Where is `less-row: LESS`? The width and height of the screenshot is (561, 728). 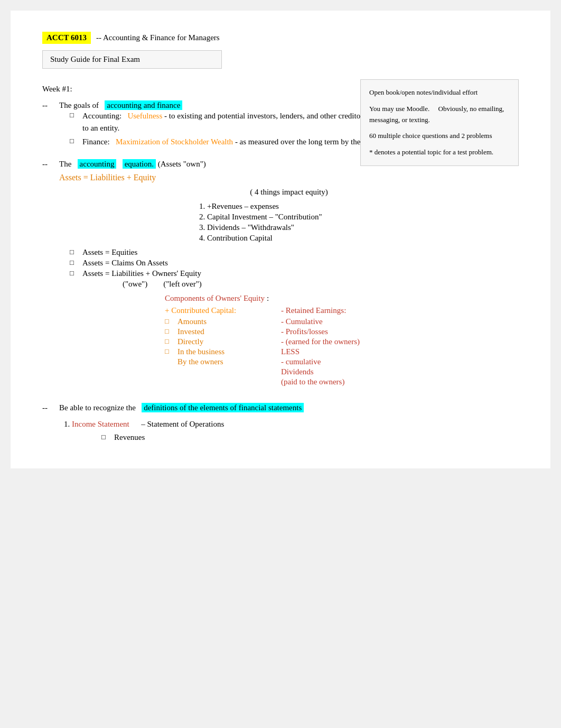 less-row: LESS is located at coordinates (334, 352).